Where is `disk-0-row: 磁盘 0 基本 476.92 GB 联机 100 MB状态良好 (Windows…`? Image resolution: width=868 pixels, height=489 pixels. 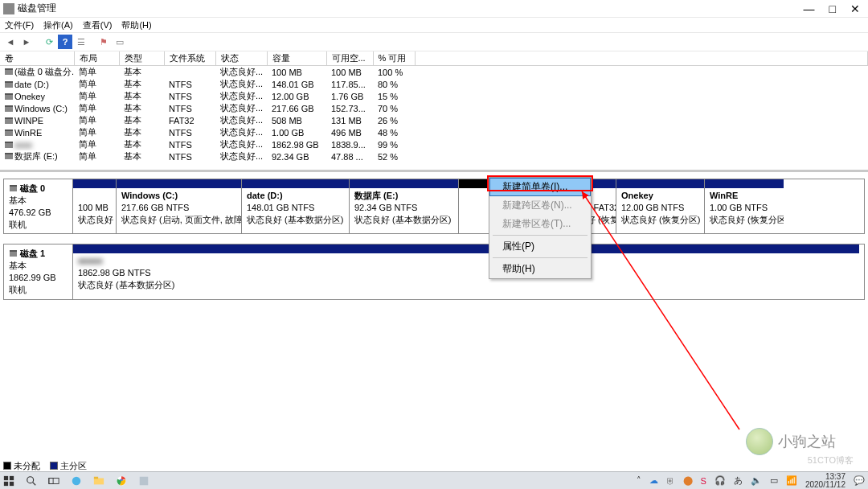
disk-0-row: 磁盘 0 基本 476.92 GB 联机 100 MB状态良好 (Windows… is located at coordinates (434, 206).